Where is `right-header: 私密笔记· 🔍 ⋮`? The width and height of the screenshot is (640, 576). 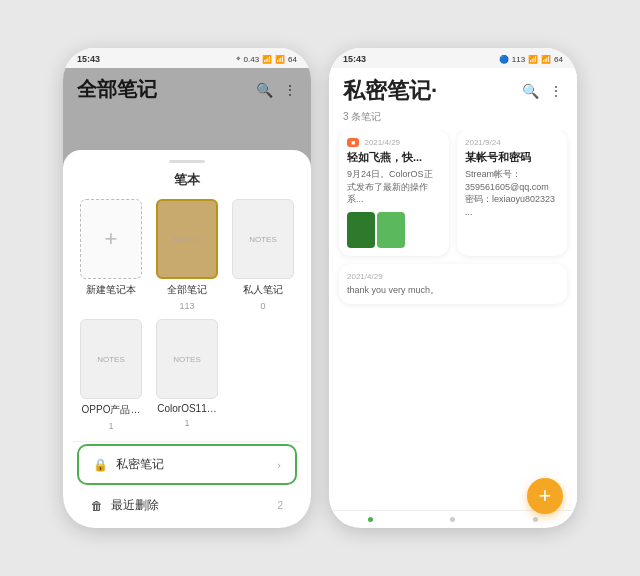 right-header: 私密笔记· 🔍 ⋮ is located at coordinates (453, 89).